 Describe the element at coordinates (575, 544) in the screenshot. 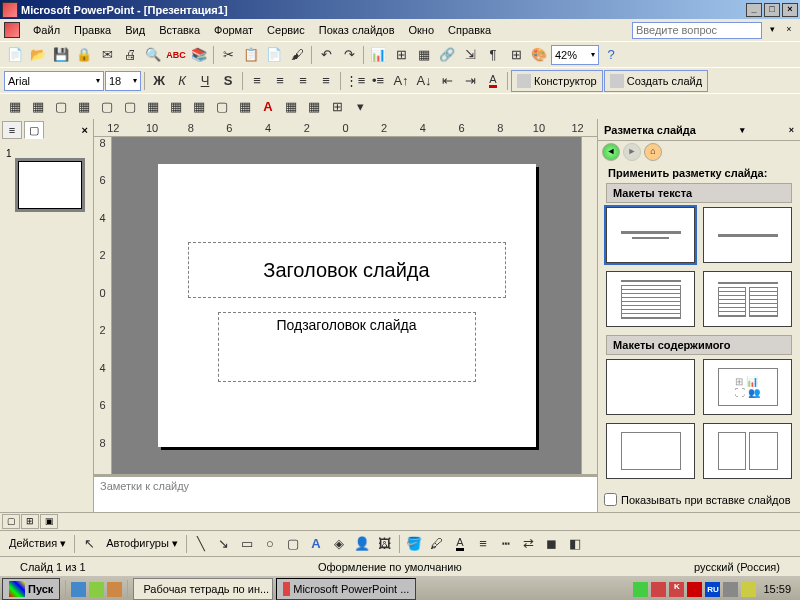

I see `3d-style-button: ◧` at that location.